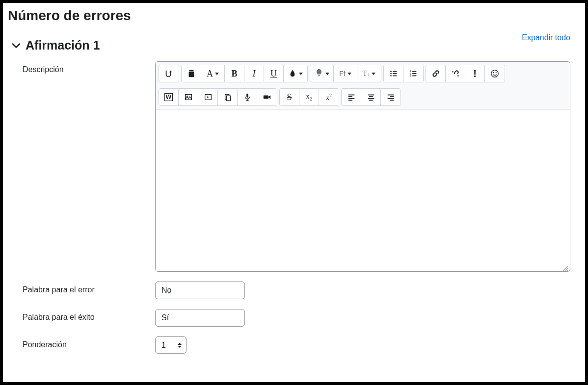 The width and height of the screenshot is (588, 385). Describe the element at coordinates (274, 74) in the screenshot. I see `underline-button: U` at that location.